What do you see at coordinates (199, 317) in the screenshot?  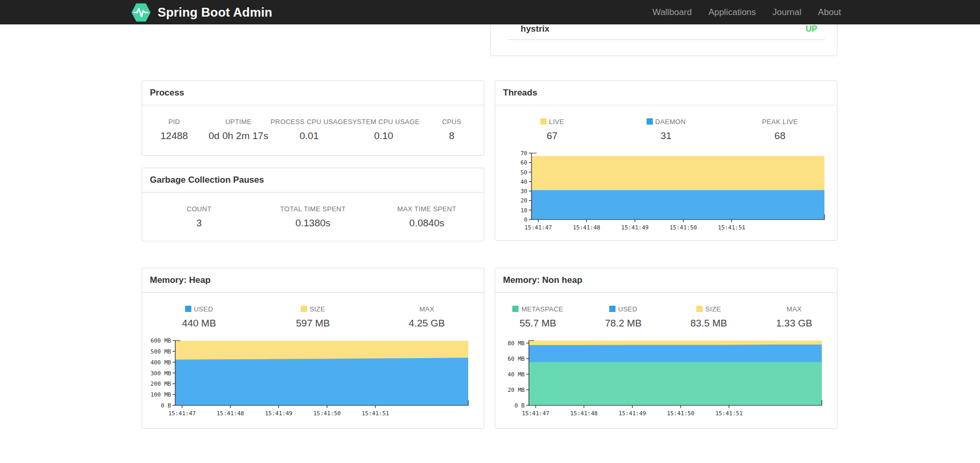 I see `metric-used: USED440 MB` at bounding box center [199, 317].